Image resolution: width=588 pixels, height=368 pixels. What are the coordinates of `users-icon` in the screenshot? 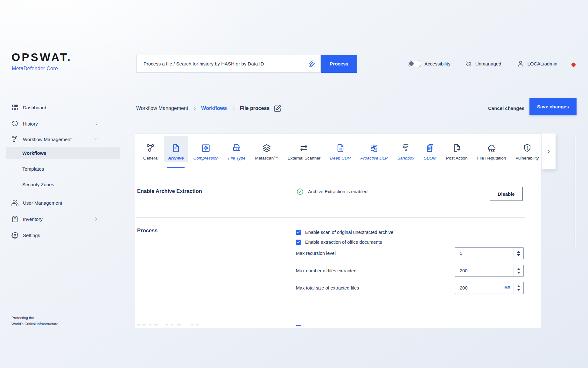 It's located at (15, 203).